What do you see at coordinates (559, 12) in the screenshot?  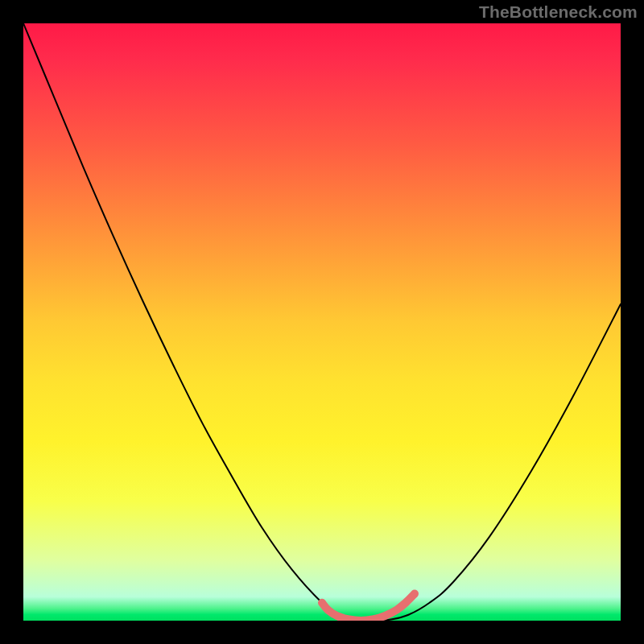 I see `watermark-text: TheBottleneck.com` at bounding box center [559, 12].